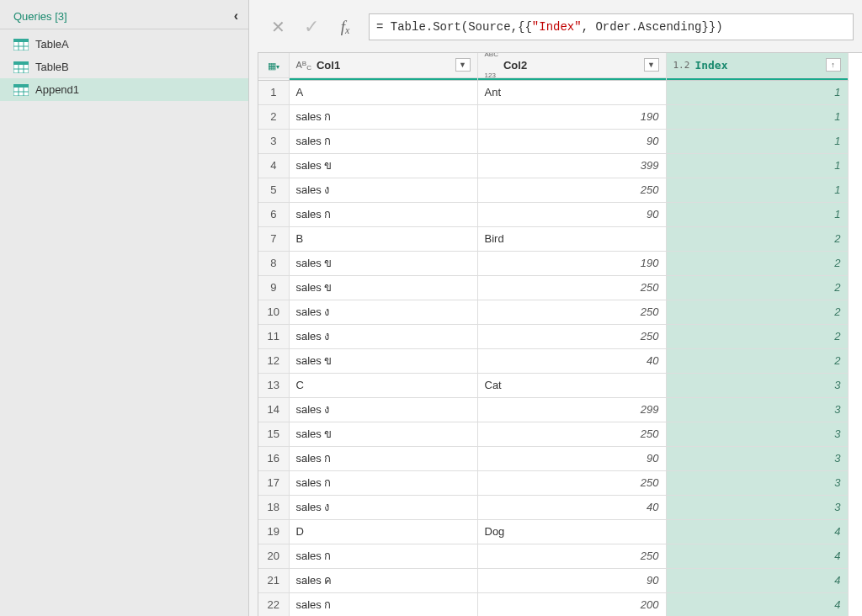 This screenshot has height=616, width=862. Describe the element at coordinates (572, 604) in the screenshot. I see `cell-col2: 200` at that location.